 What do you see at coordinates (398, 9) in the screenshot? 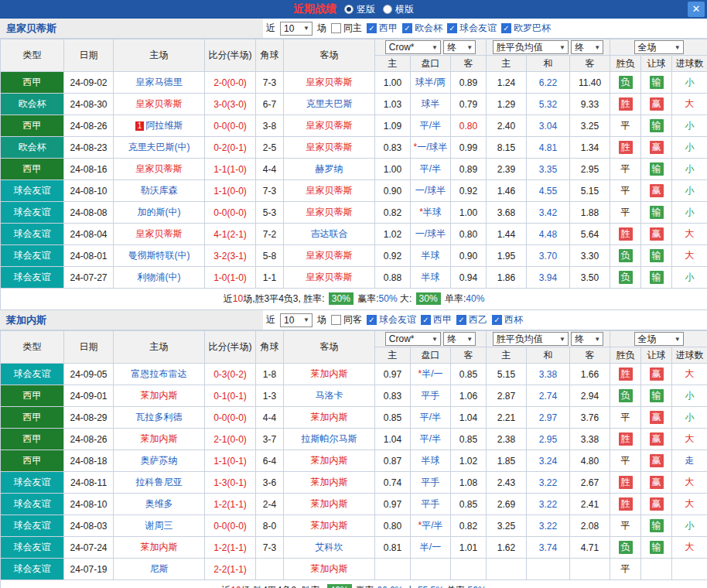
I see `layout-radio-option: 横版` at bounding box center [398, 9].